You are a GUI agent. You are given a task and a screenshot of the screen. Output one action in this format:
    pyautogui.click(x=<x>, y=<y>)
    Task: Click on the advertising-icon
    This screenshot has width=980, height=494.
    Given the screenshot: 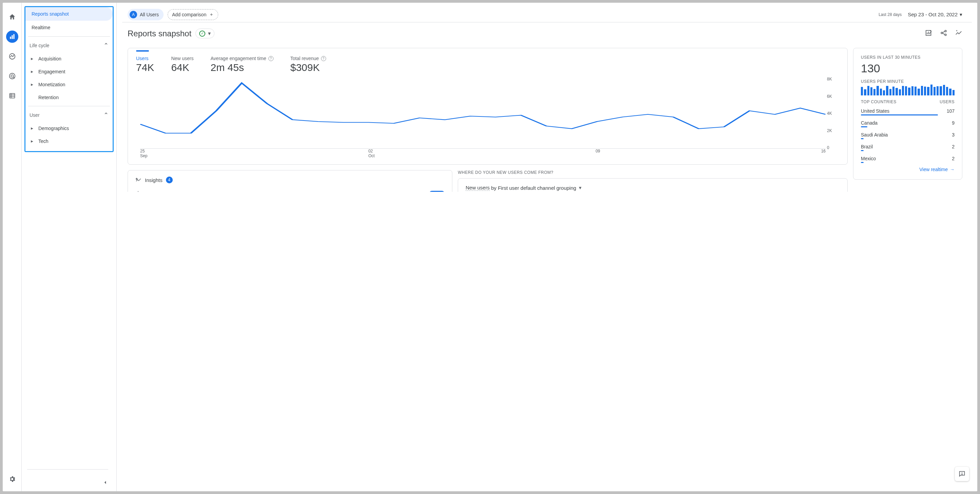 What is the action you would take?
    pyautogui.click(x=12, y=76)
    